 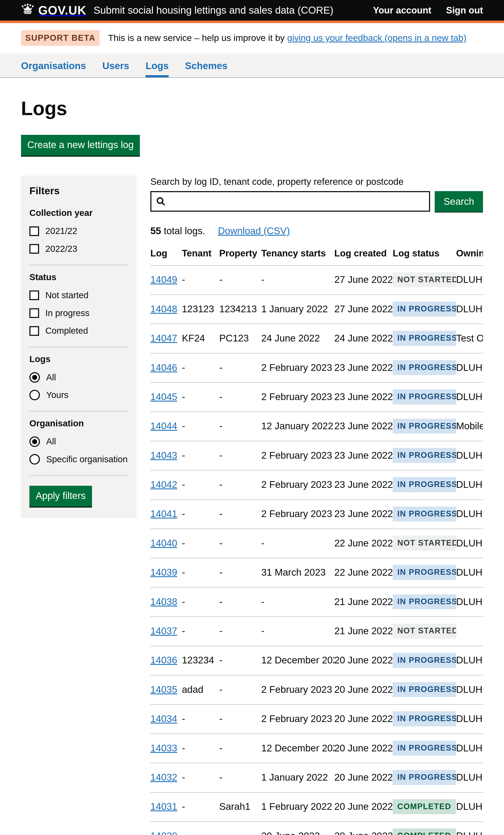 I want to click on cell-owning-organisation, so click(x=470, y=631).